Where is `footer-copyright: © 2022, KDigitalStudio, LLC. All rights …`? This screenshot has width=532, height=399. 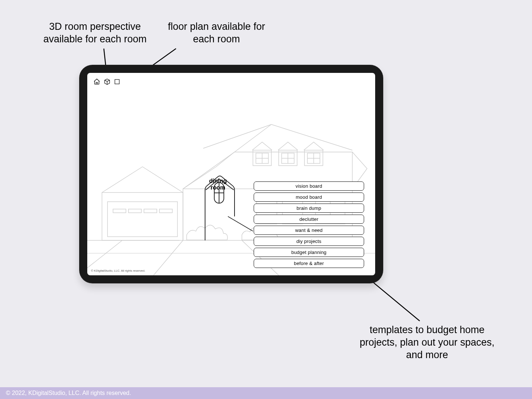 footer-copyright: © 2022, KDigitalStudio, LLC. All rights … is located at coordinates (68, 393).